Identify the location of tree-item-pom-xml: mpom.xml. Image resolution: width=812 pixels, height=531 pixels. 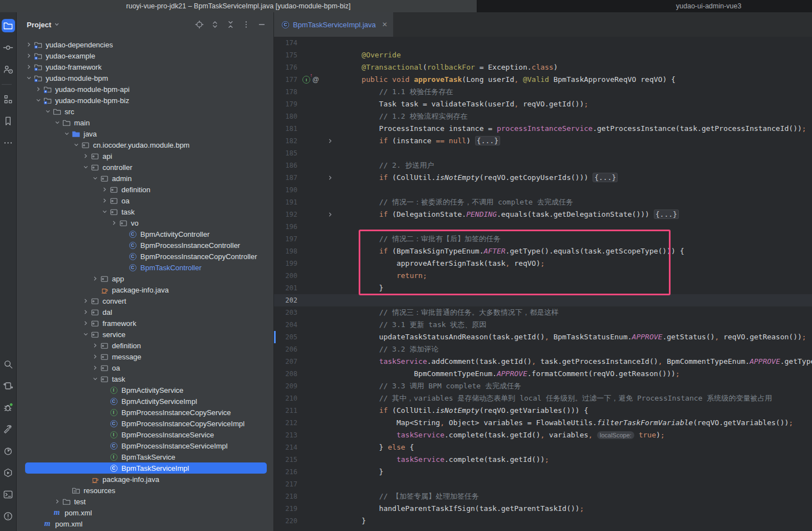
(146, 513).